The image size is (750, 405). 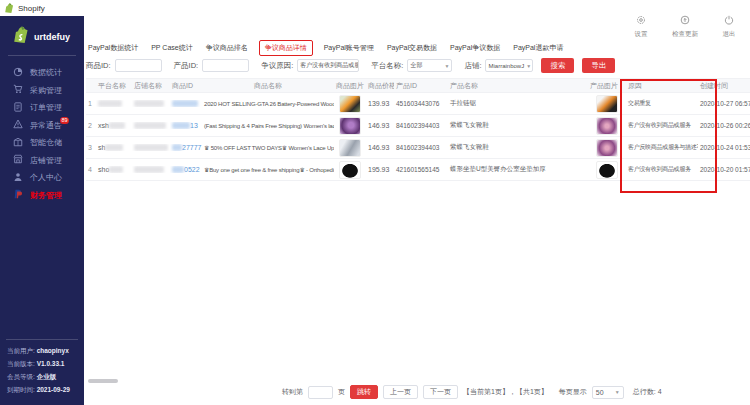 I want to click on storefront-icon, so click(x=18, y=160).